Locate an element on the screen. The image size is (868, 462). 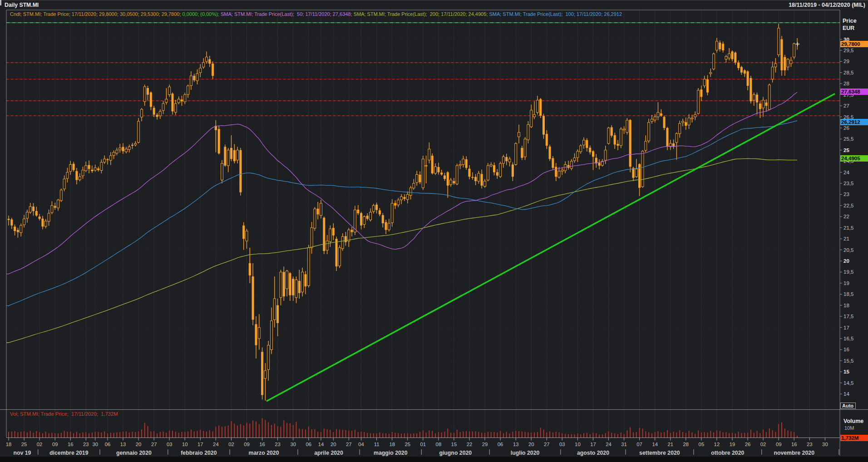
svg-text: 21,5 is located at coordinates (848, 228).